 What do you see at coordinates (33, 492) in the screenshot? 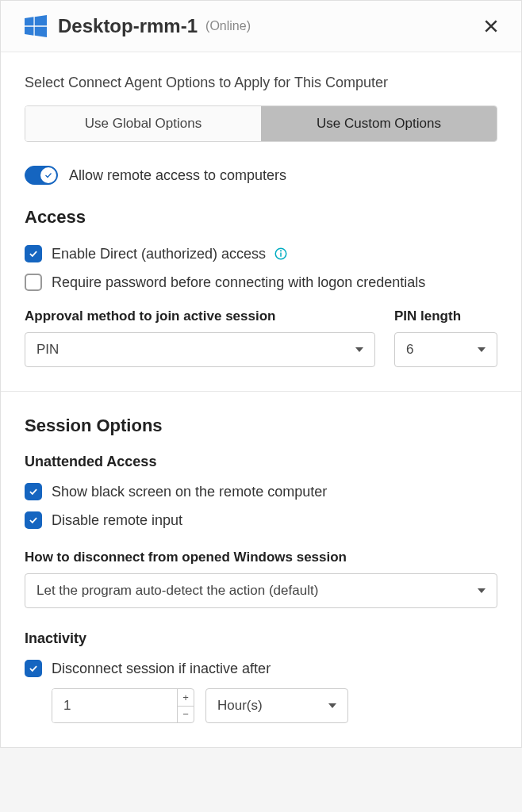
I see `black-screen-checkbox` at bounding box center [33, 492].